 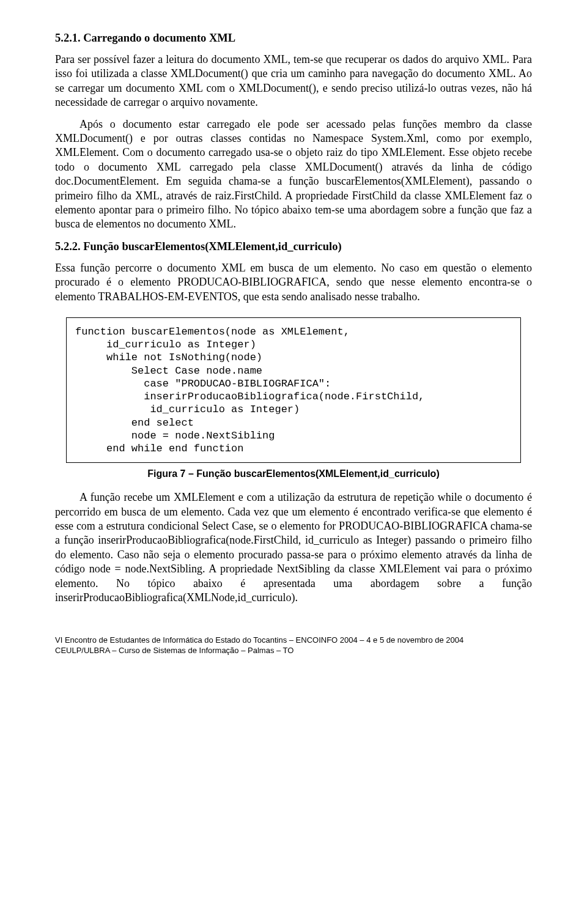 What do you see at coordinates (294, 548) in the screenshot?
I see `section-522-p2: A função recebe um XMLElement e com a ut…` at bounding box center [294, 548].